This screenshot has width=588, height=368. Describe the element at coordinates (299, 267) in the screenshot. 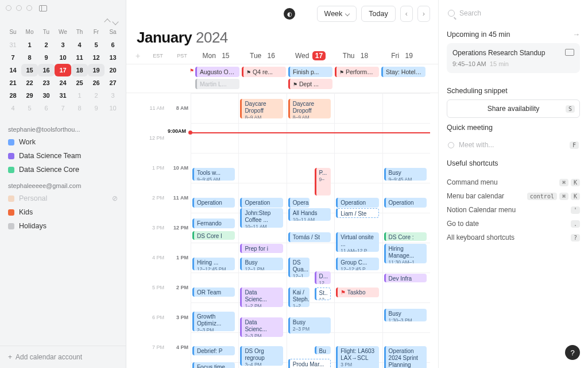

I see `calendar-event: DS Qua...12–1 P` at that location.